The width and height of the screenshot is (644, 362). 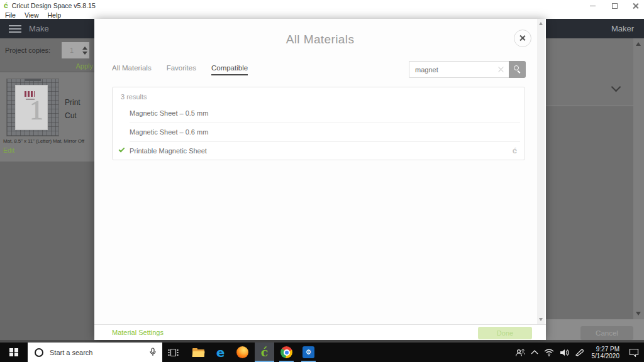 I want to click on material-settings-link: Material Settings, so click(x=138, y=332).